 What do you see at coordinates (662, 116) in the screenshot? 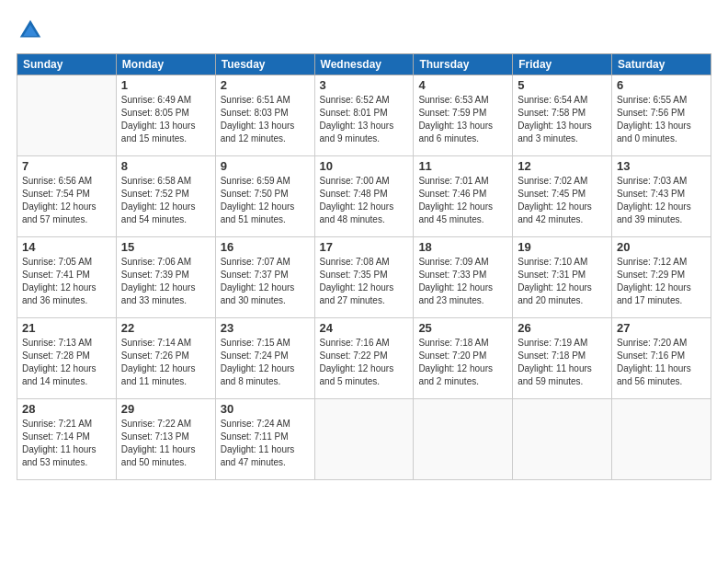
I see `day-cell: 6Sunrise: 6:55 AMSunset: 7:56 PMDaylight…` at bounding box center [662, 116].